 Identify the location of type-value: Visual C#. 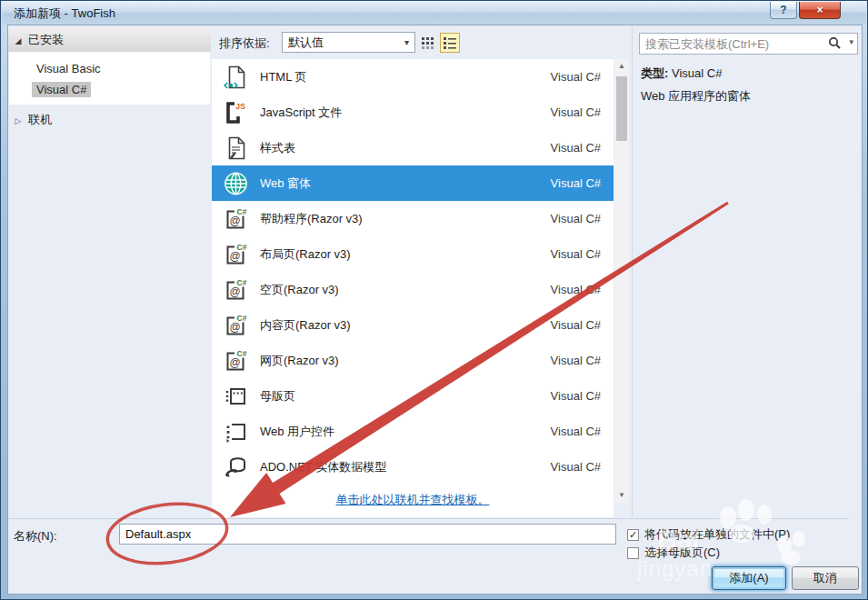
(696, 73).